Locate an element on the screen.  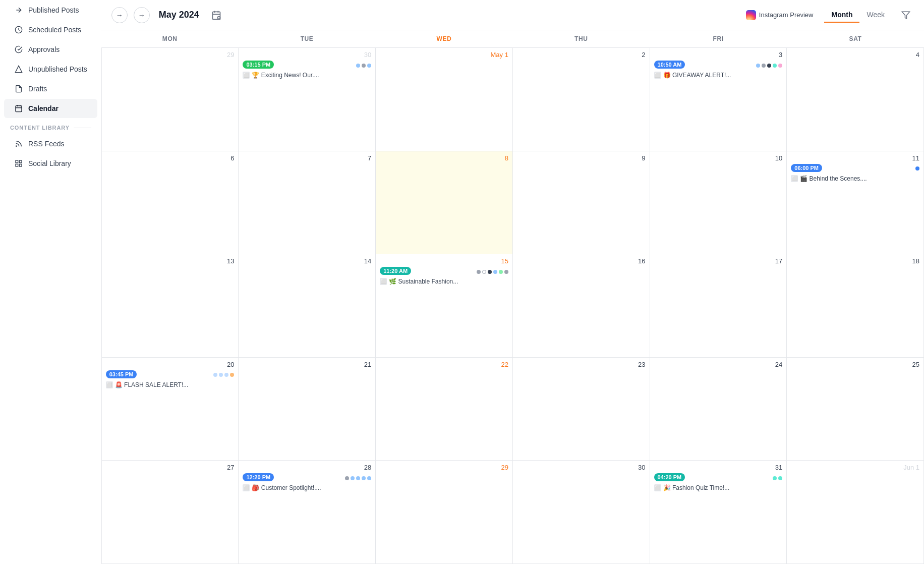
day-number: 9 is located at coordinates (581, 158).